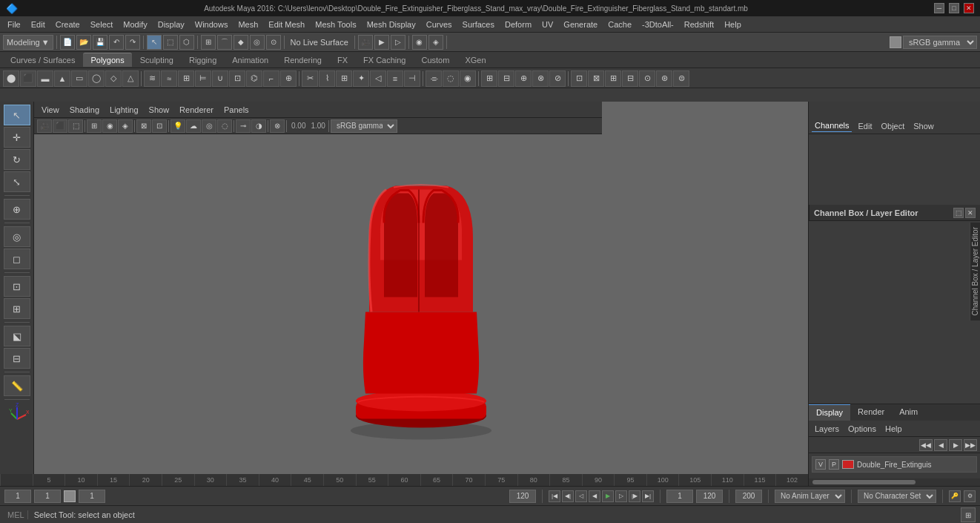 The image size is (980, 523). Describe the element at coordinates (554, 496) in the screenshot. I see `goto-start-btn: |◀` at that location.